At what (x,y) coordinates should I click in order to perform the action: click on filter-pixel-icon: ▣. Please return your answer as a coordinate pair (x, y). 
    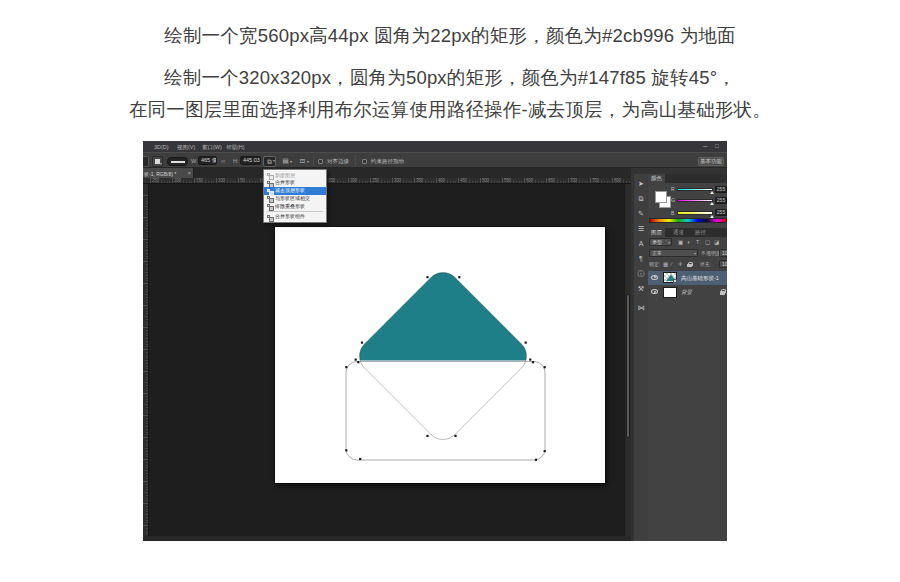
    Looking at the image, I should click on (680, 242).